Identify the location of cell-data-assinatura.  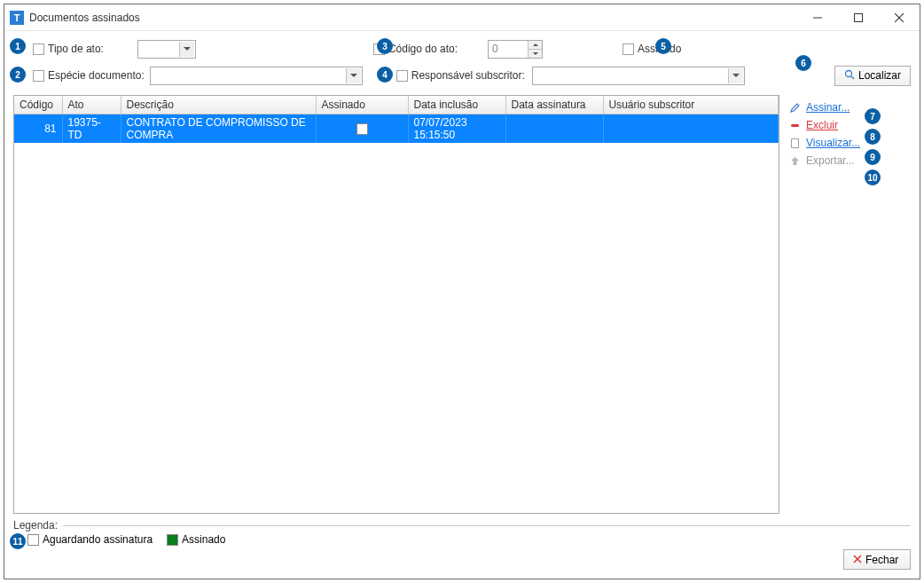
(554, 130).